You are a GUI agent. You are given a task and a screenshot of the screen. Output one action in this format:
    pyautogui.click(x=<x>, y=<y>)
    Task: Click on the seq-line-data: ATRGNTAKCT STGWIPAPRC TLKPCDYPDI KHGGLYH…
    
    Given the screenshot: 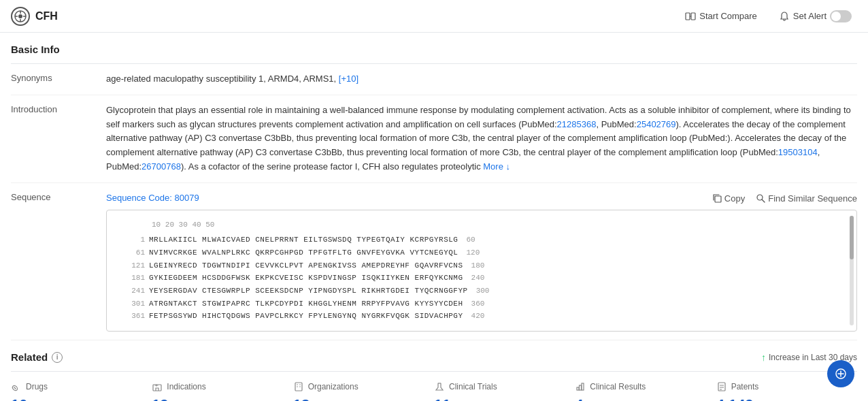 What is the action you would take?
    pyautogui.click(x=306, y=304)
    